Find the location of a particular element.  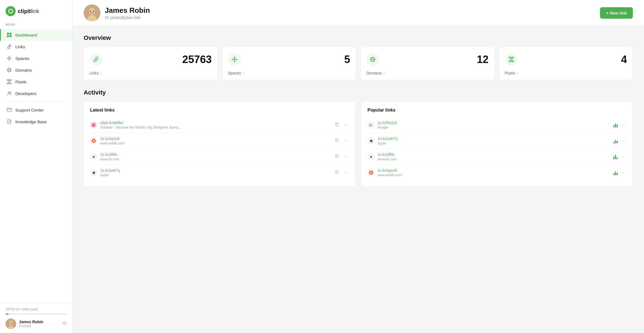

usage-bar is located at coordinates (36, 314).